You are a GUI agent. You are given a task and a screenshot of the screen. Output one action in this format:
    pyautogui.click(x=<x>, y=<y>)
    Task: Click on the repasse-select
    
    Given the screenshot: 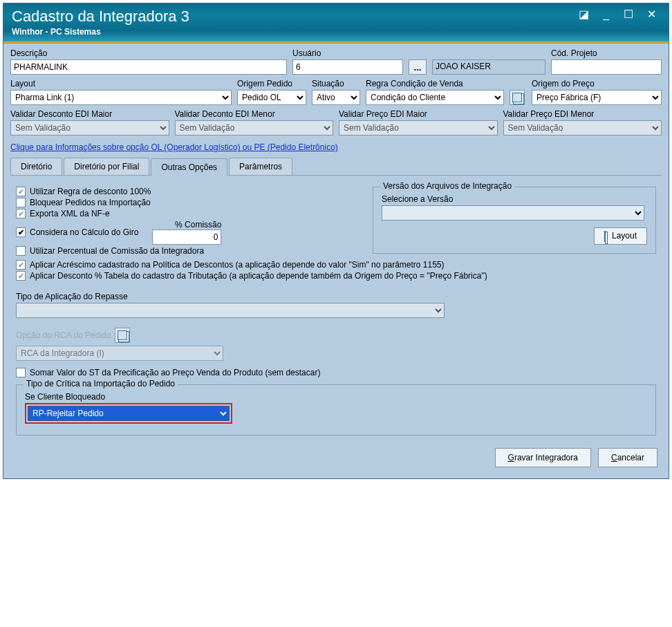 What is the action you would take?
    pyautogui.click(x=230, y=310)
    